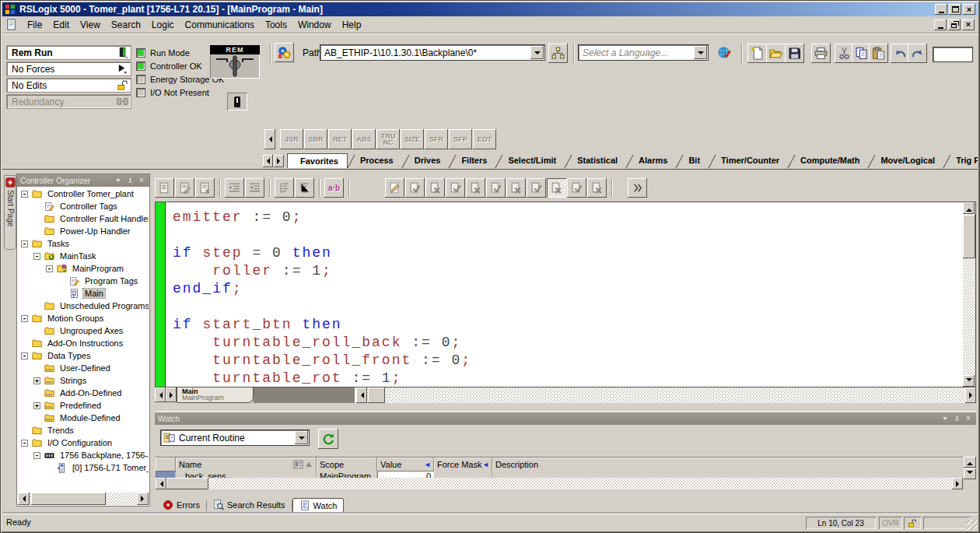 This screenshot has height=533, width=980. Describe the element at coordinates (725, 53) in the screenshot. I see `language-verify-button` at that location.